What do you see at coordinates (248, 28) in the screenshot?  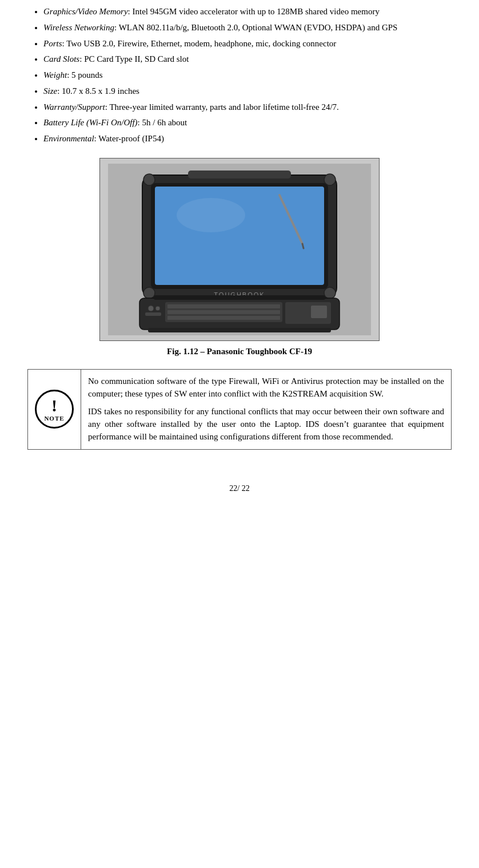 I see `bullet-item: Wireless Networking: WLAN 802.11a/b/g, B…` at bounding box center [248, 28].